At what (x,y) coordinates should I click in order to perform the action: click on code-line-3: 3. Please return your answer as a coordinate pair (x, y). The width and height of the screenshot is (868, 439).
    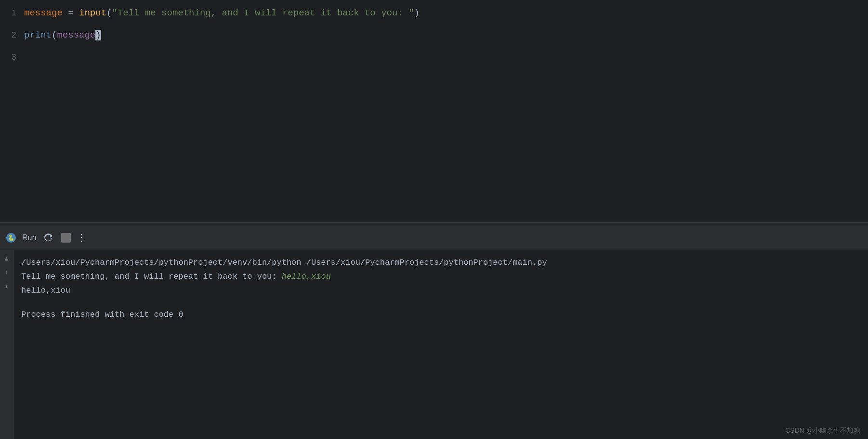
    Looking at the image, I should click on (434, 57).